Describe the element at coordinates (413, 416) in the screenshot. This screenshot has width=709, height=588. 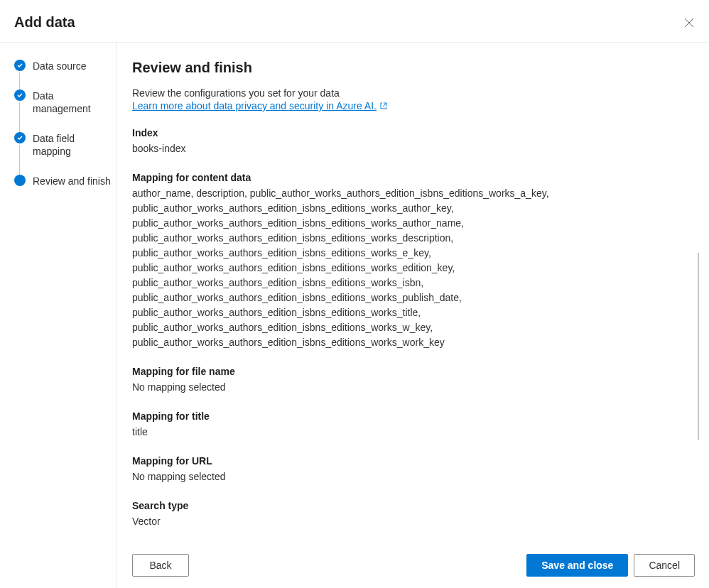
I see `section-label: Mapping for title` at that location.